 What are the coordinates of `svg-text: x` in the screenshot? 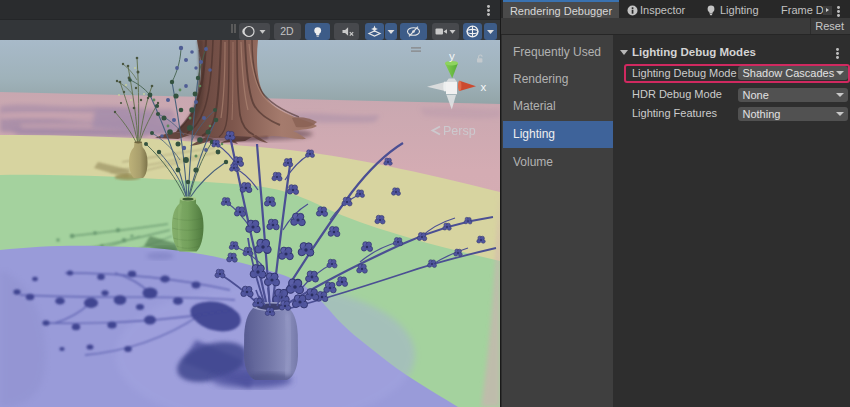 It's located at (484, 87).